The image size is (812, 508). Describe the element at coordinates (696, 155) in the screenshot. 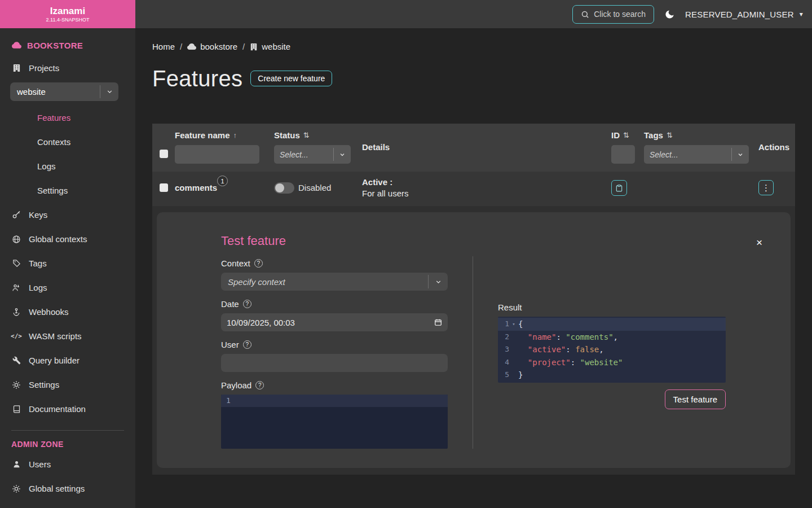

I see `tags-filter-select: Select...` at that location.